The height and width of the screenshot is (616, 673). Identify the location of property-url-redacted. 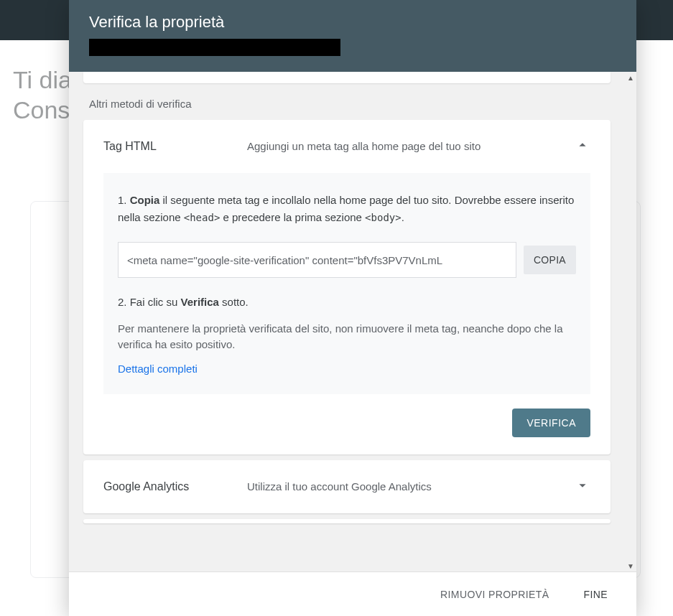
(215, 47).